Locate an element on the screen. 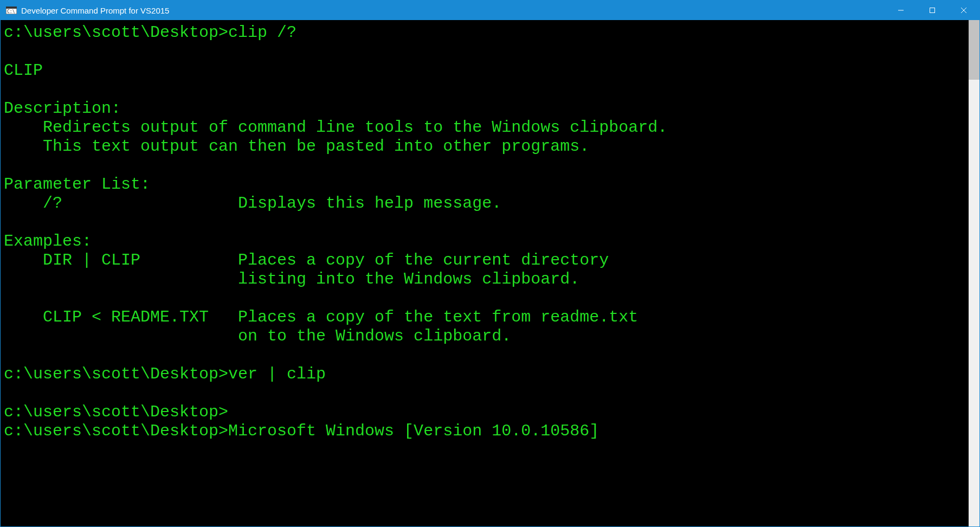  terminal-line: Examples: is located at coordinates (486, 242).